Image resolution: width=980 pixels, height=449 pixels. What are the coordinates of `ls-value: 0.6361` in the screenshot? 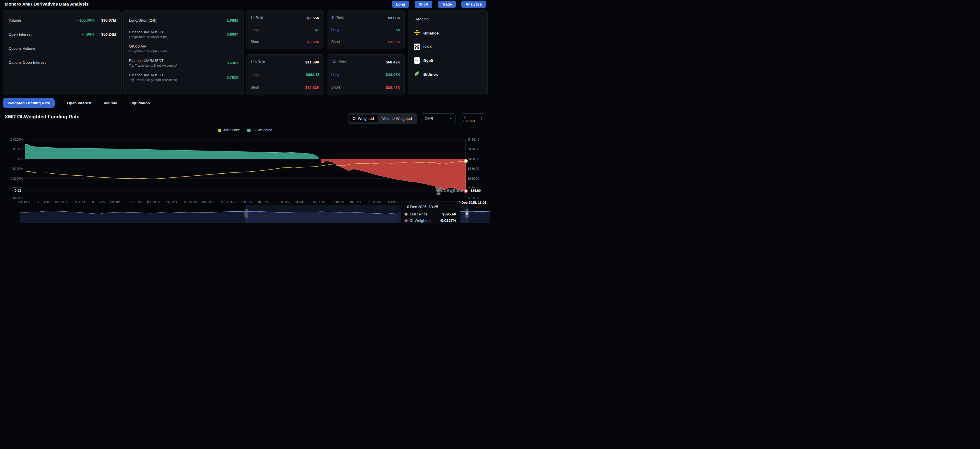 It's located at (232, 63).